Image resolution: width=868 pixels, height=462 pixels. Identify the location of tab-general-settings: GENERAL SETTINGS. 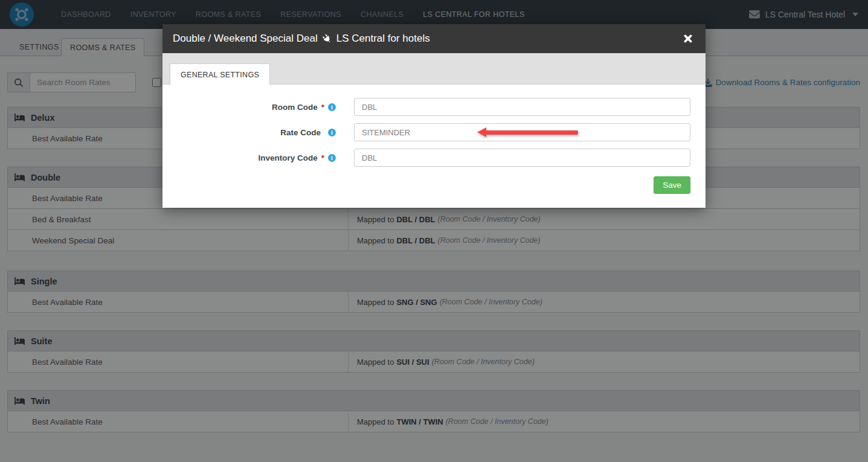
(220, 74).